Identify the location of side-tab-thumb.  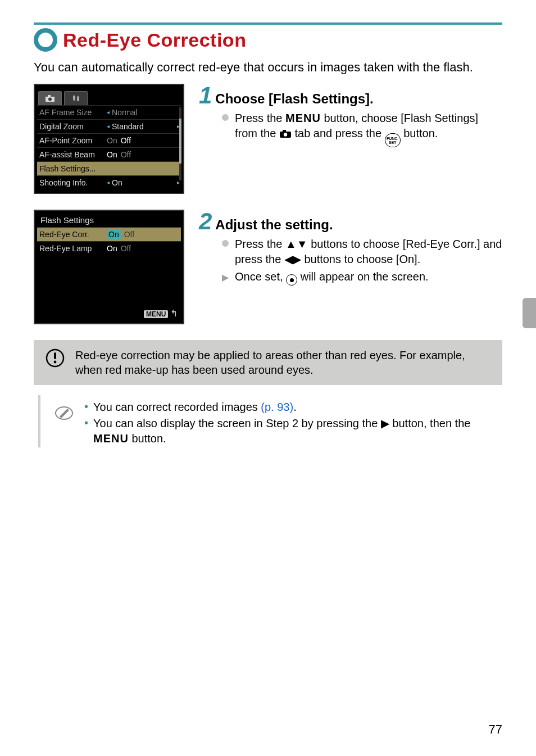
(529, 313).